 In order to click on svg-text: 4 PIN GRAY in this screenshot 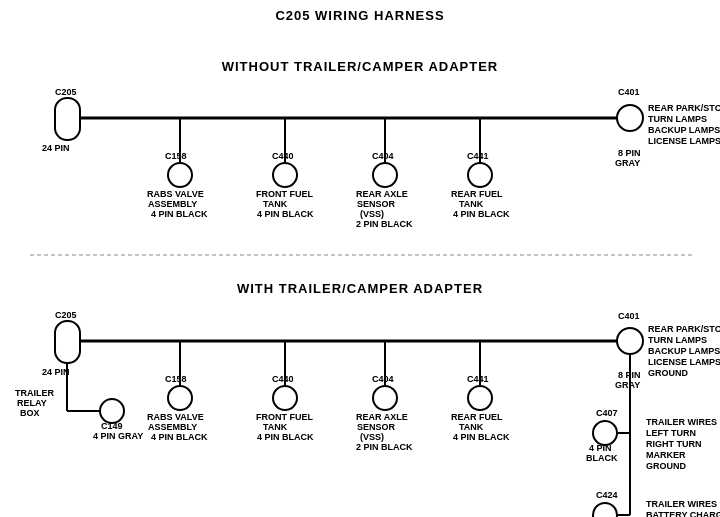, I will do `click(118, 436)`.